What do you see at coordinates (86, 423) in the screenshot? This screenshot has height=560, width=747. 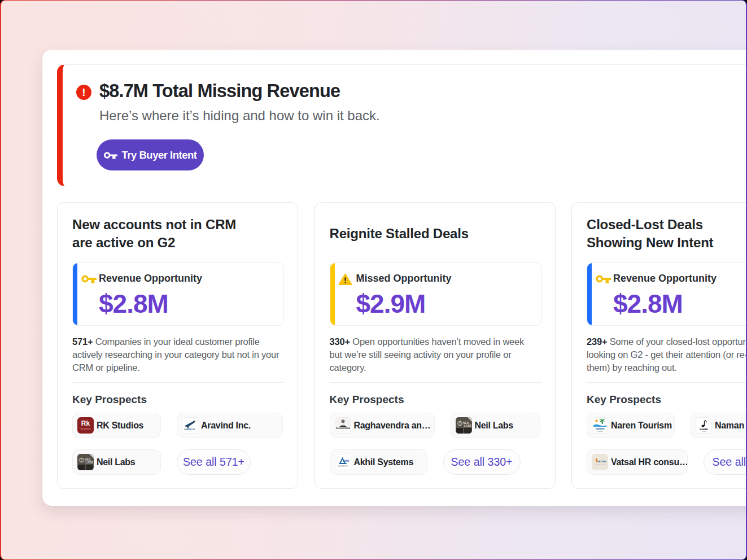 I see `svg-text: Rk` at bounding box center [86, 423].